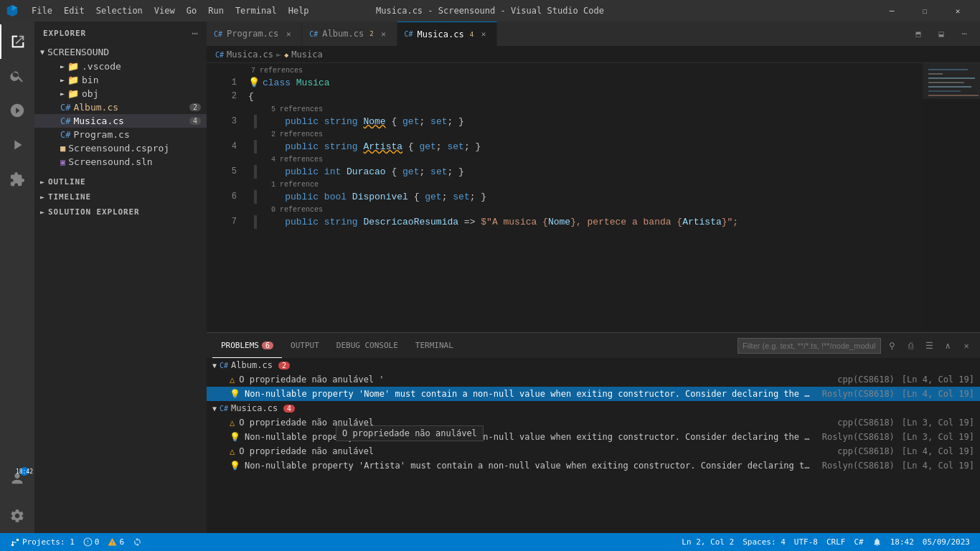 The height and width of the screenshot is (551, 980). What do you see at coordinates (121, 93) in the screenshot?
I see `tree-item-obj: ► 📁 obj` at bounding box center [121, 93].